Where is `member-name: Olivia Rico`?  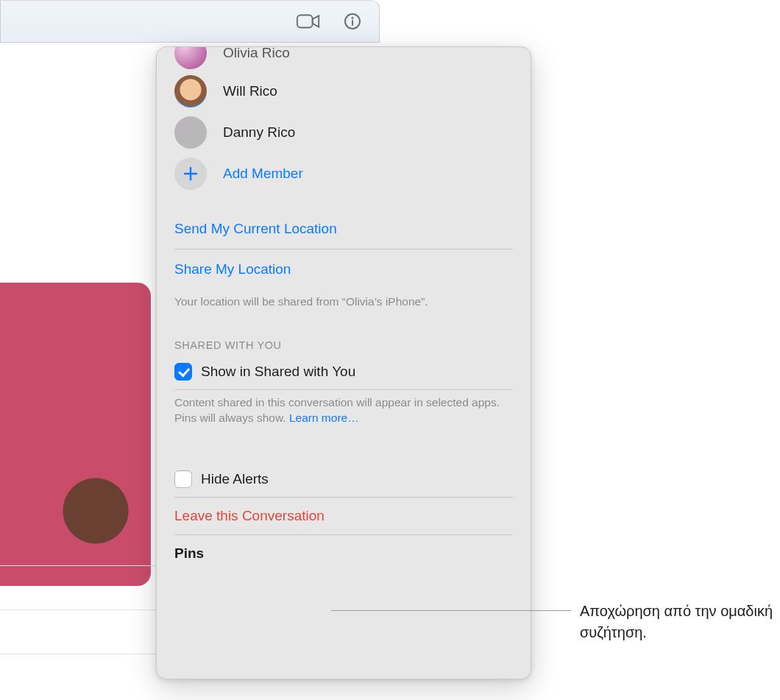
member-name: Olivia Rico is located at coordinates (256, 54).